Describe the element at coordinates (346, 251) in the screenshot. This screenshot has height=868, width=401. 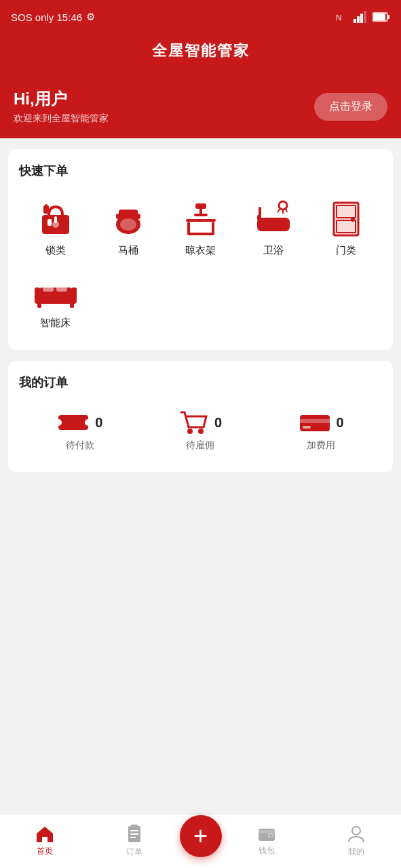
I see `quick-label-door: 门类` at that location.